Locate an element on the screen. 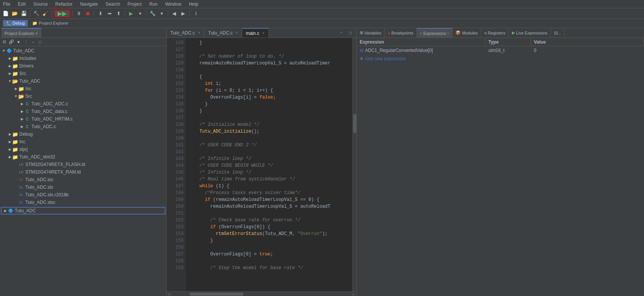 The height and width of the screenshot is (296, 644). minimize-editor: − is located at coordinates (341, 33).